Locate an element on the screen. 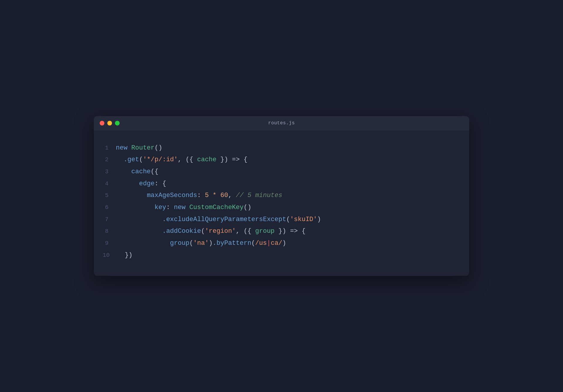 This screenshot has height=392, width=563. line-number-10: 10 is located at coordinates (110, 255).